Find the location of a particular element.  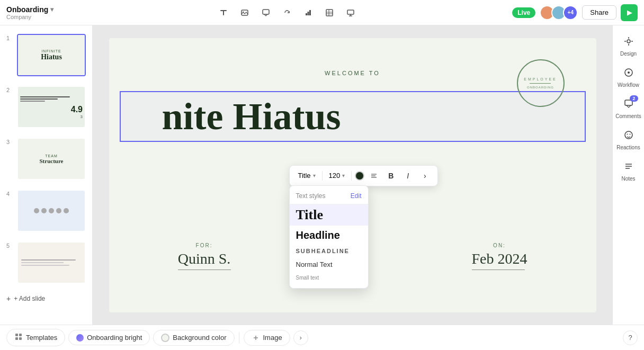

add-slide-label: + Add slide is located at coordinates (30, 299).